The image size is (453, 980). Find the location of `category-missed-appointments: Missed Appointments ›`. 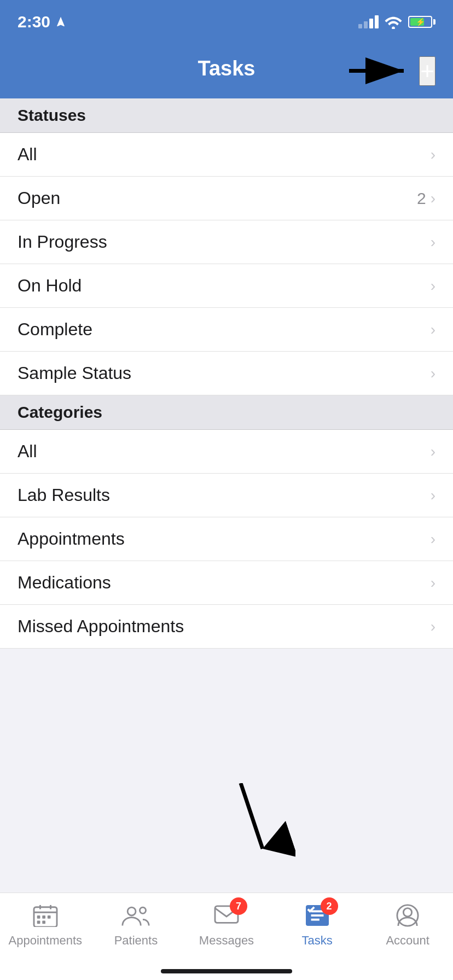

category-missed-appointments: Missed Appointments › is located at coordinates (226, 627).